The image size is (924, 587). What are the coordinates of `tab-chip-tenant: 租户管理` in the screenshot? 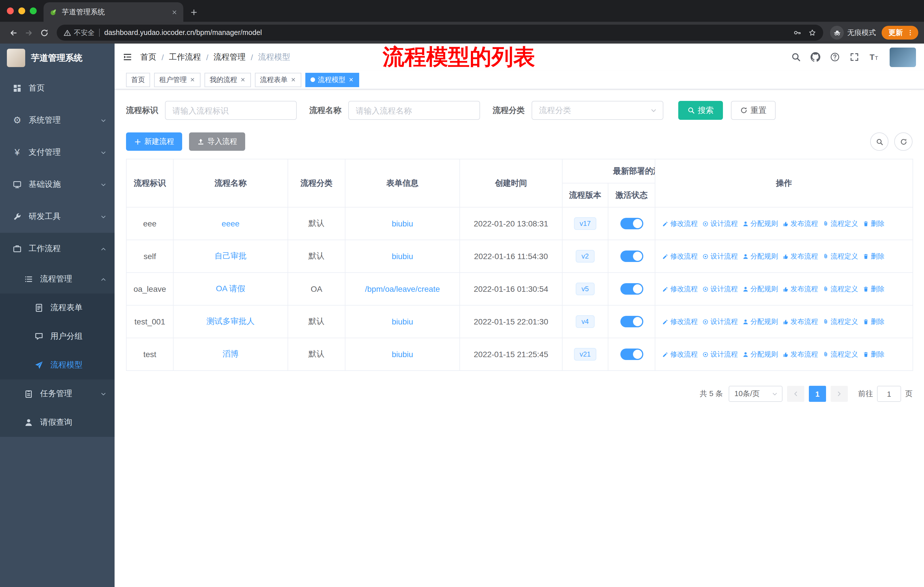 It's located at (177, 80).